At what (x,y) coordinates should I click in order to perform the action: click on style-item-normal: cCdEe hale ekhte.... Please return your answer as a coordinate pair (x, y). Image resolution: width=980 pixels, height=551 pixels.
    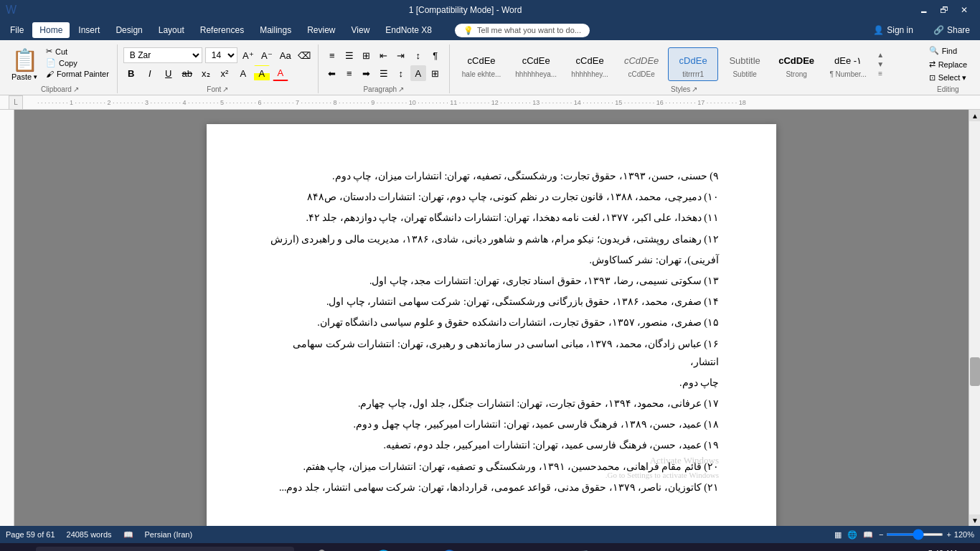
    Looking at the image, I should click on (481, 65).